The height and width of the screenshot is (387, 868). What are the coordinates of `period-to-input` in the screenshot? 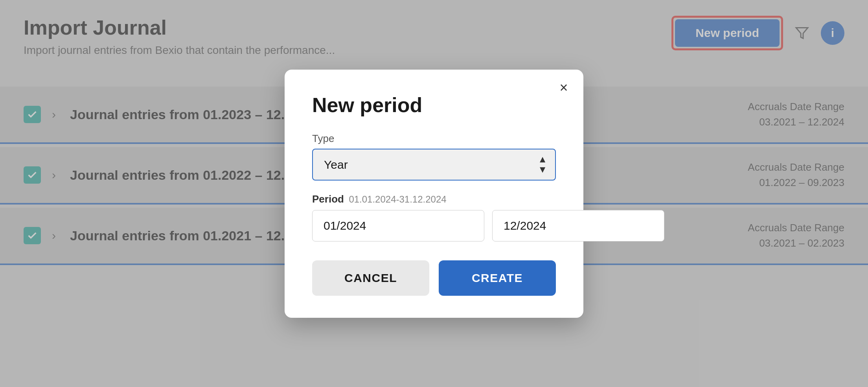 It's located at (578, 226).